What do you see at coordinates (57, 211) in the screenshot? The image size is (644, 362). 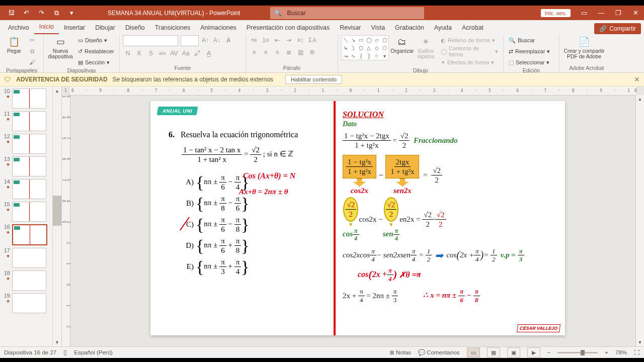 I see `scroll-handle` at bounding box center [57, 211].